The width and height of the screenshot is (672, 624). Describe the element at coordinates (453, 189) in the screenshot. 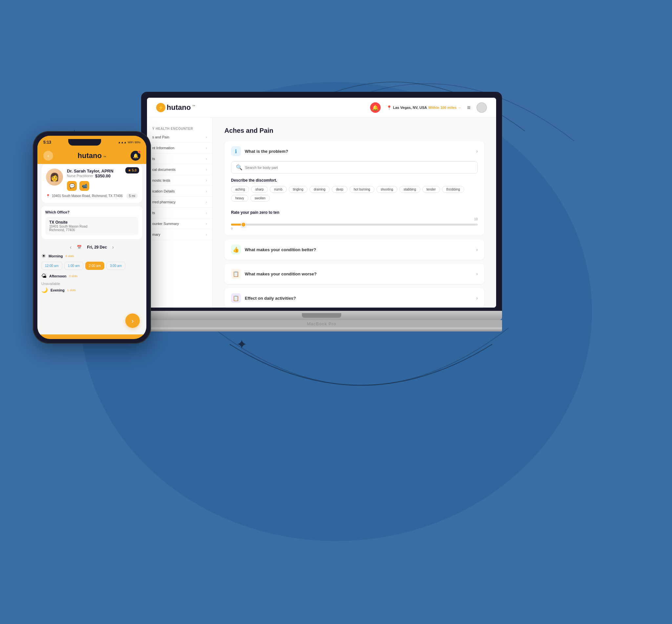

I see `tag-throbbing: throbbing` at that location.